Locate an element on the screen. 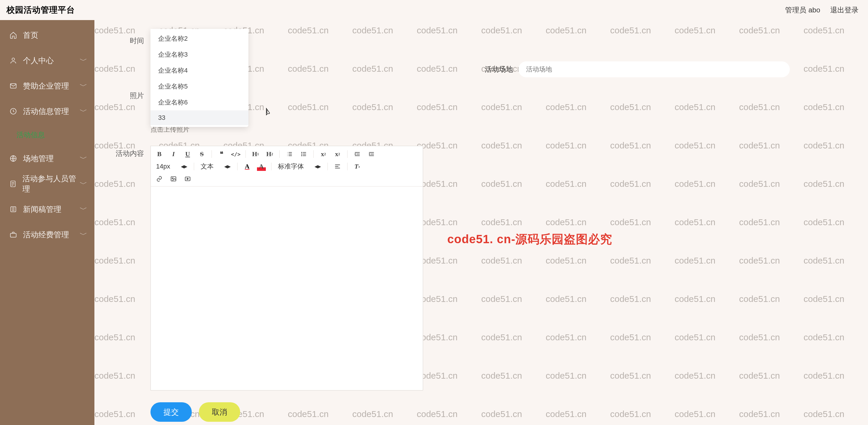 The image size is (868, 425). dropdown-option: 企业名称2 is located at coordinates (199, 38).